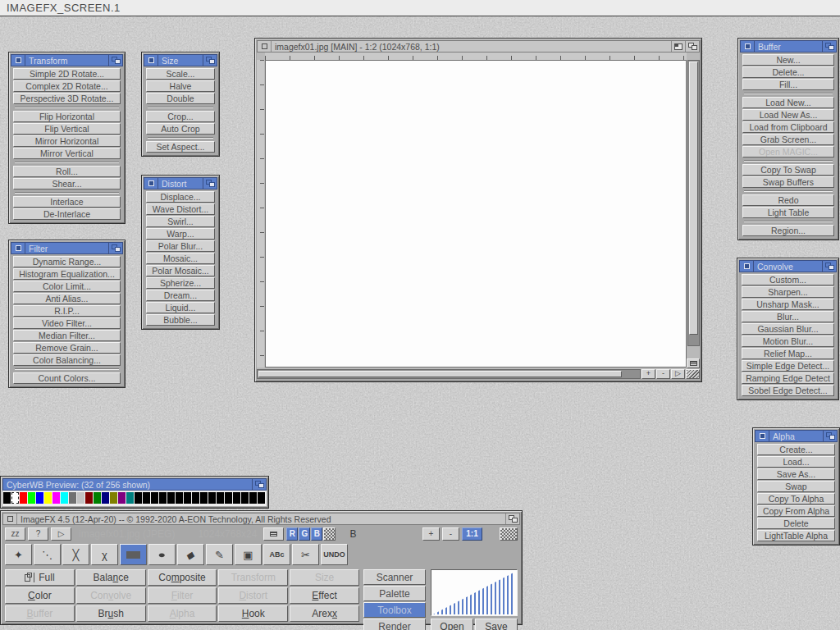  I want to click on polar-blur-button: Polar Blur..., so click(180, 246).